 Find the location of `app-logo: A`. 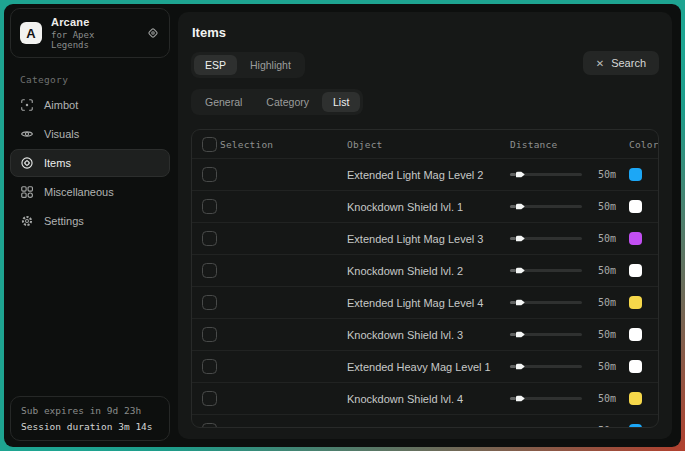

app-logo: A is located at coordinates (31, 33).